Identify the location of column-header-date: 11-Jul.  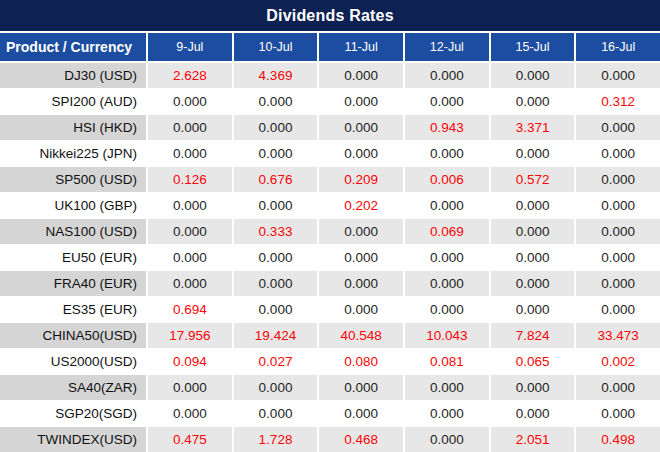
(362, 47).